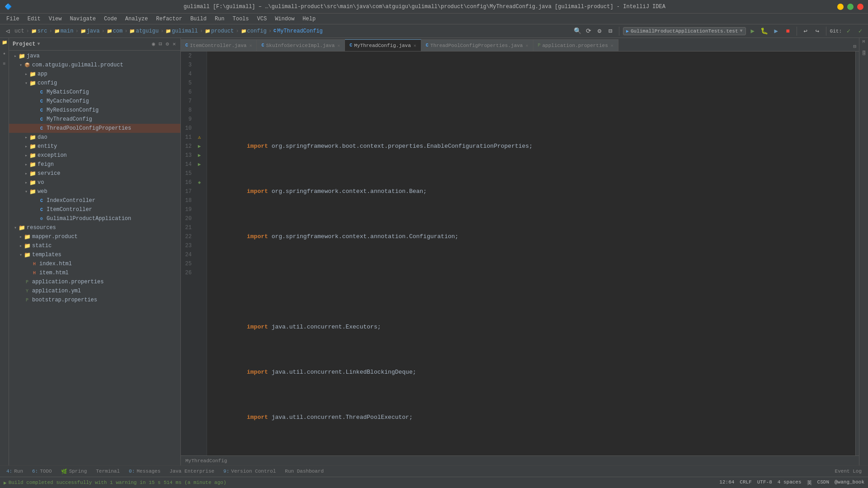 The height and width of the screenshot is (488, 868). Describe the element at coordinates (788, 31) in the screenshot. I see `stop-button: ■` at that location.